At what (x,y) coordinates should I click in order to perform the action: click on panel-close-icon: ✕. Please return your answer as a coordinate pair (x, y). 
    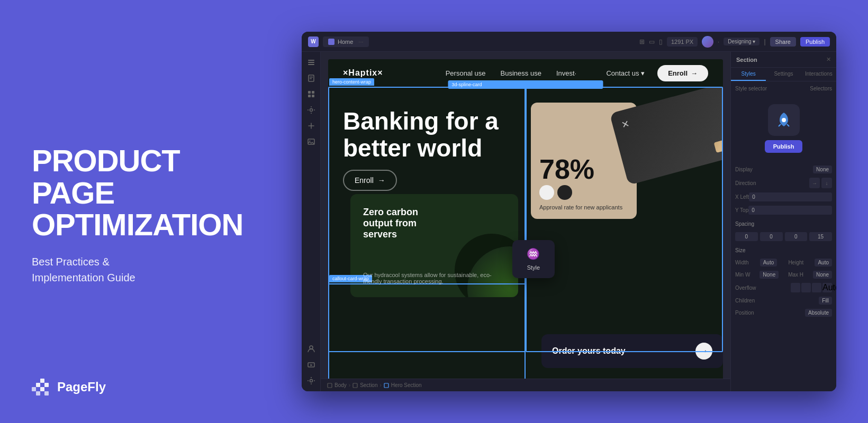
    Looking at the image, I should click on (829, 59).